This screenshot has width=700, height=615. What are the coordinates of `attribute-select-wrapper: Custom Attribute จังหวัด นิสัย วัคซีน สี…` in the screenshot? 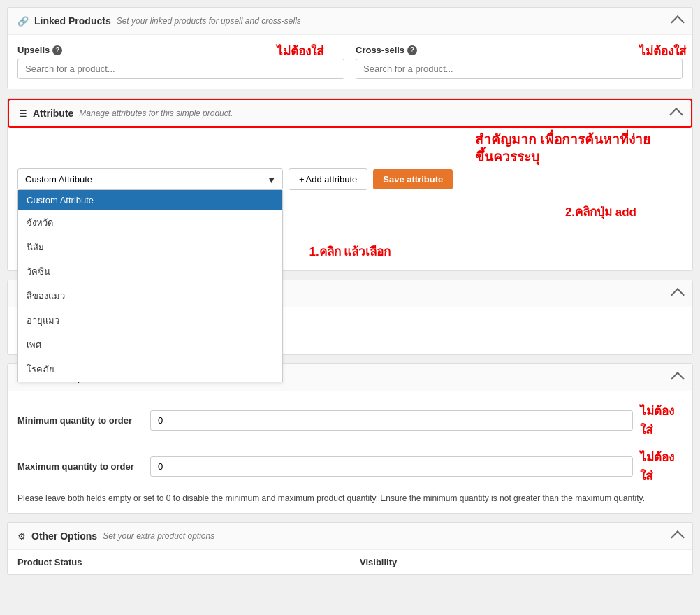 It's located at (150, 179).